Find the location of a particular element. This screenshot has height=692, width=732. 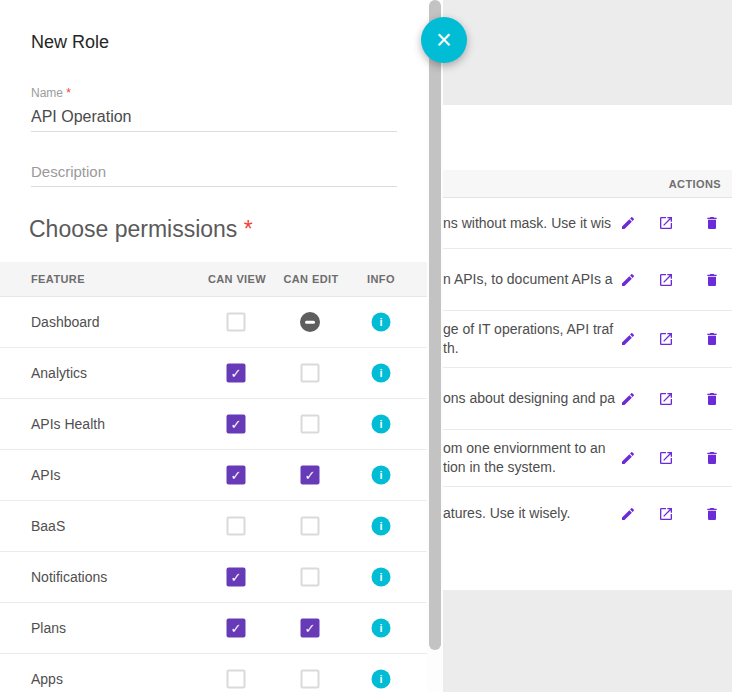

table-row: ons about designing and pa is located at coordinates (588, 399).